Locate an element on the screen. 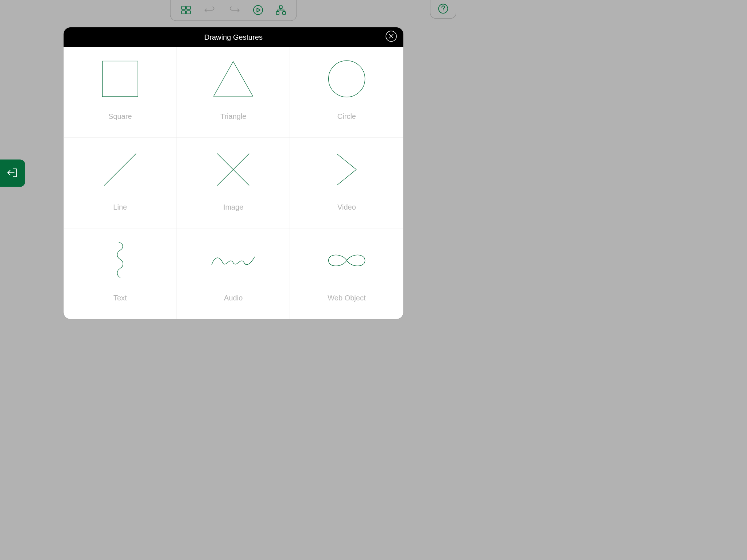 This screenshot has height=560, width=747. gesture-video: Video is located at coordinates (347, 183).